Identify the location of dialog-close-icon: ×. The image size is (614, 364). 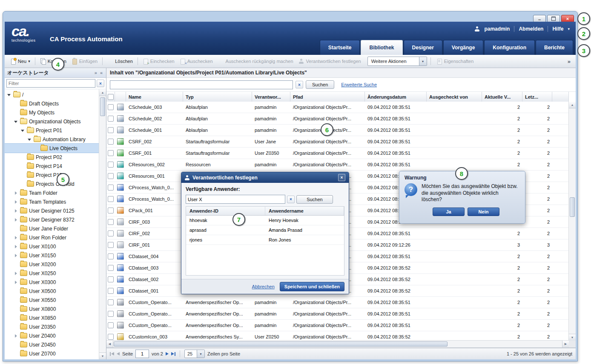
(341, 178).